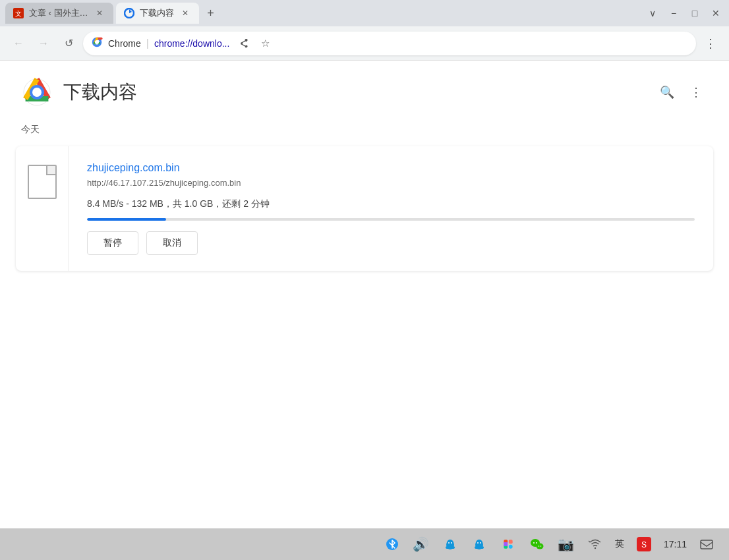 This screenshot has width=729, height=560. Describe the element at coordinates (100, 13) in the screenshot. I see `tab1-close: ✕` at that location.